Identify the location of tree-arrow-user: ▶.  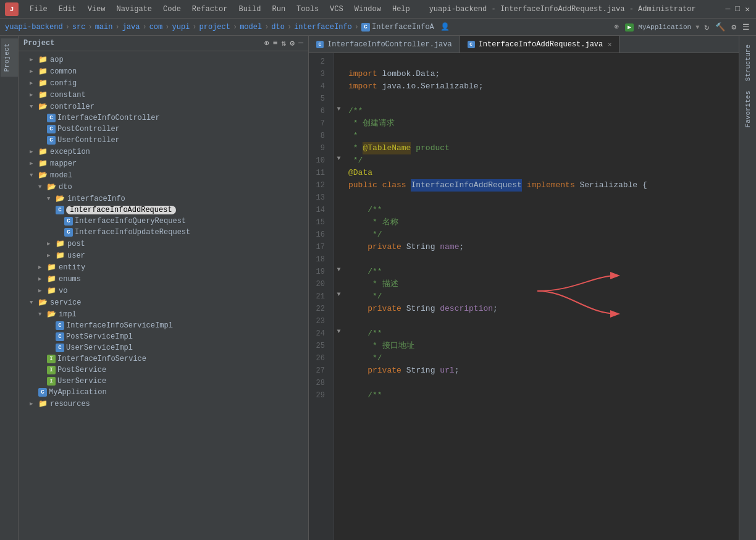
(51, 256).